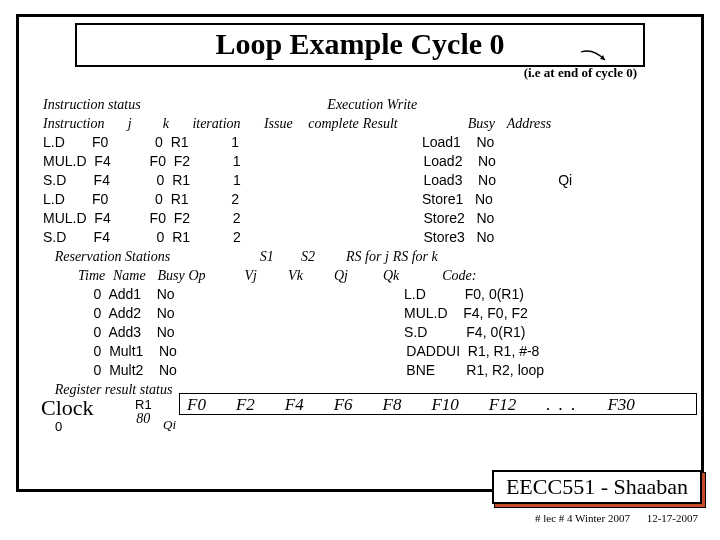  Describe the element at coordinates (392, 405) in the screenshot. I see `reg: F8` at that location.